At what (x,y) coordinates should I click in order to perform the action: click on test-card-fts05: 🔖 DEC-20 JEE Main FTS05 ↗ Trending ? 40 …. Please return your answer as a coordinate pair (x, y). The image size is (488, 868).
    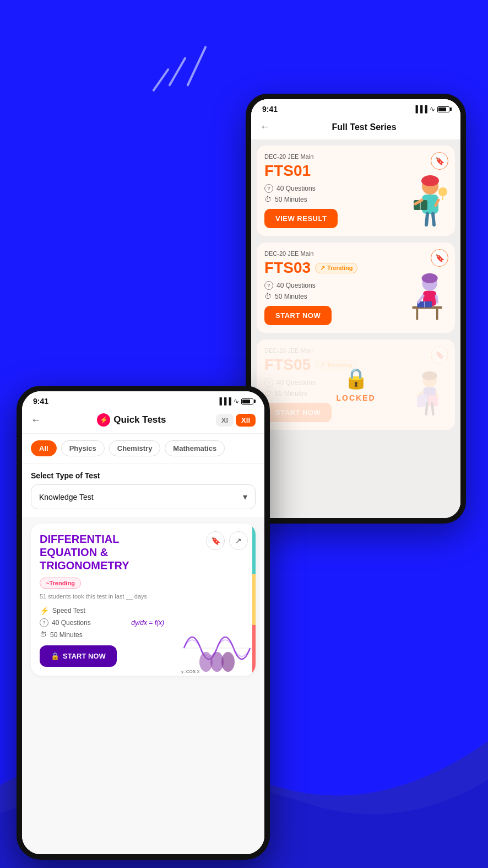
    Looking at the image, I should click on (356, 385).